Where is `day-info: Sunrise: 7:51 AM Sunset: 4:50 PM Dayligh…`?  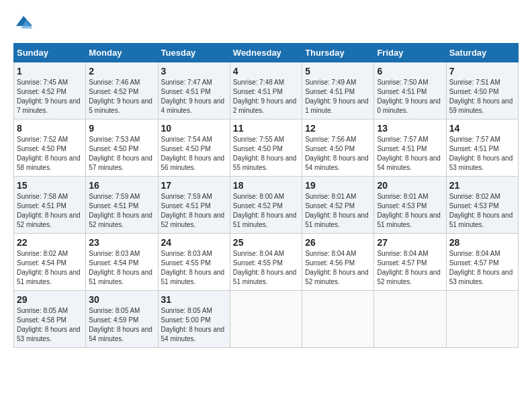
day-info: Sunrise: 7:51 AM Sunset: 4:50 PM Dayligh… is located at coordinates (482, 97).